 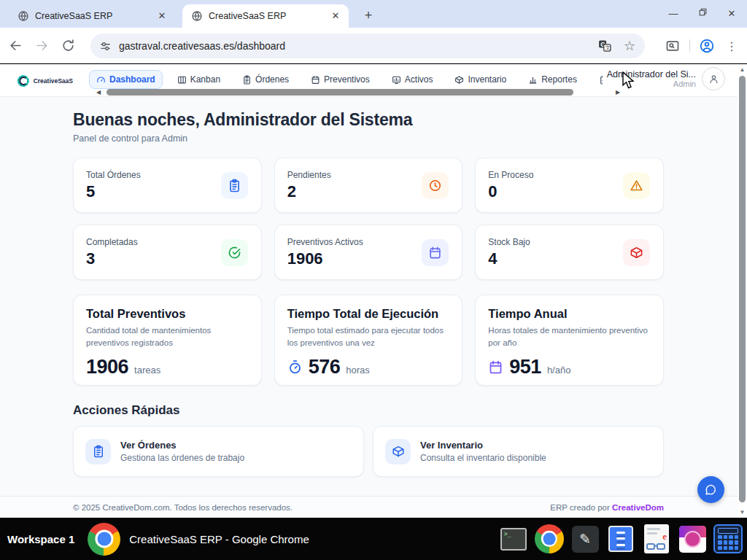 What do you see at coordinates (368, 411) in the screenshot?
I see `quick-actions-title: Acciones Rápidas` at bounding box center [368, 411].